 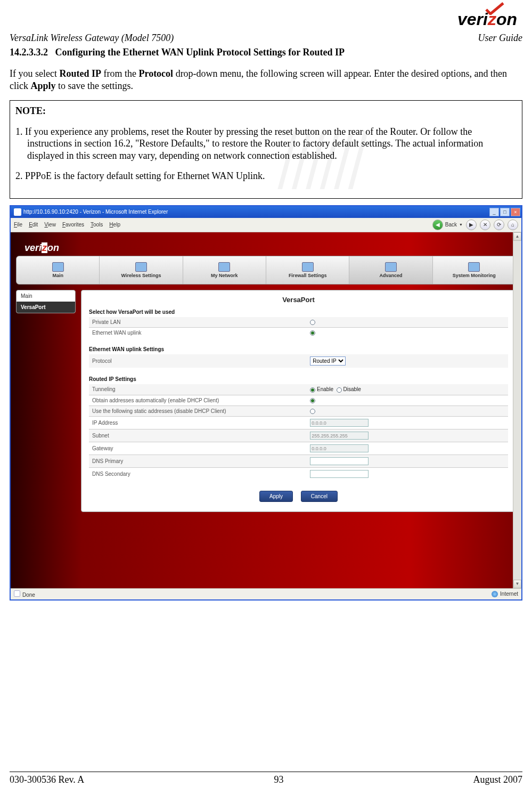 I want to click on network-icon, so click(x=224, y=267).